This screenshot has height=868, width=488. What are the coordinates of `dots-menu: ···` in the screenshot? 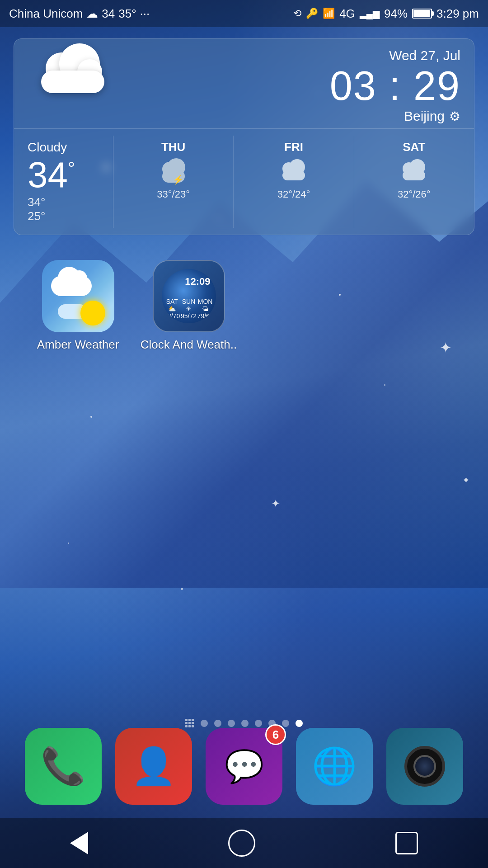 It's located at (145, 14).